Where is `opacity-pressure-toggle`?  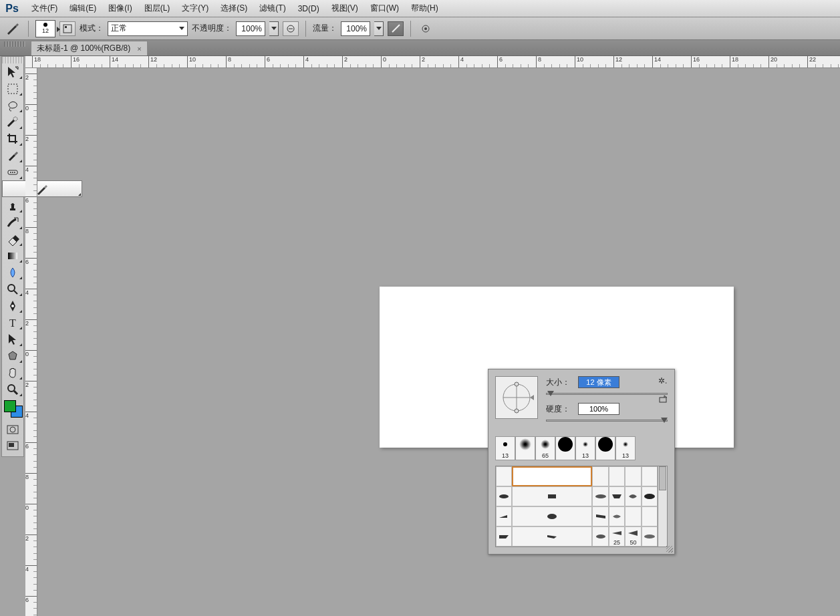
opacity-pressure-toggle is located at coordinates (291, 29).